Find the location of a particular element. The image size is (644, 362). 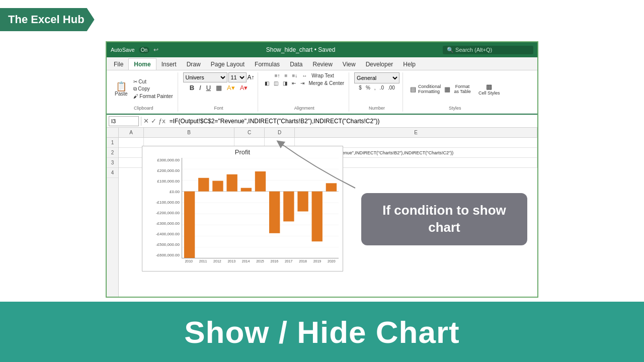

logo-badge: The Excel Hub is located at coordinates (47, 20).